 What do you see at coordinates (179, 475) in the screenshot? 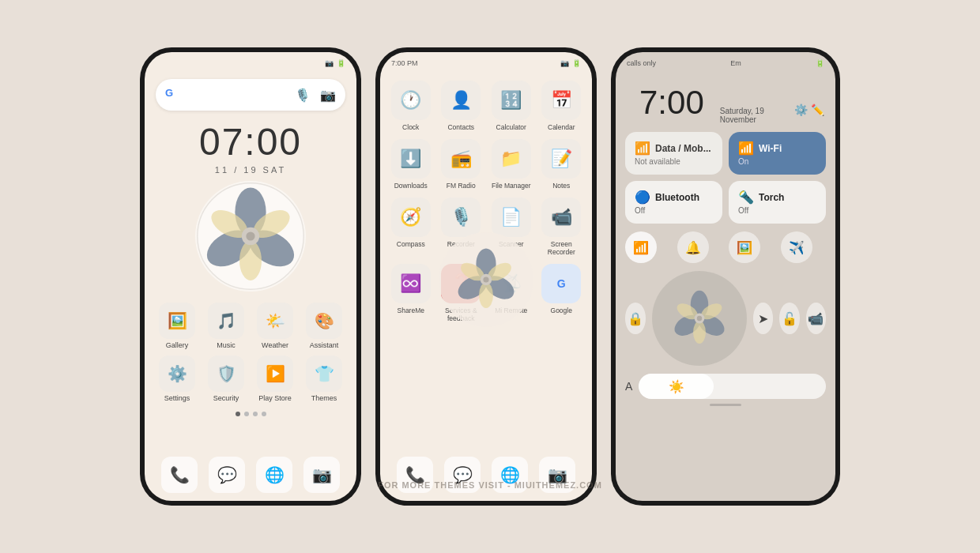
I see `dock-phone: 📞` at bounding box center [179, 475].